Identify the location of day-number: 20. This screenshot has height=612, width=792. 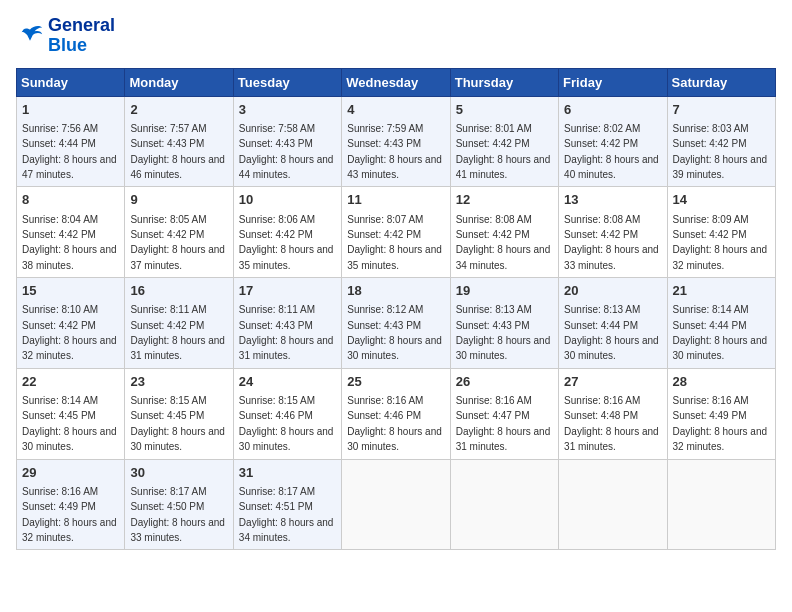
(612, 291).